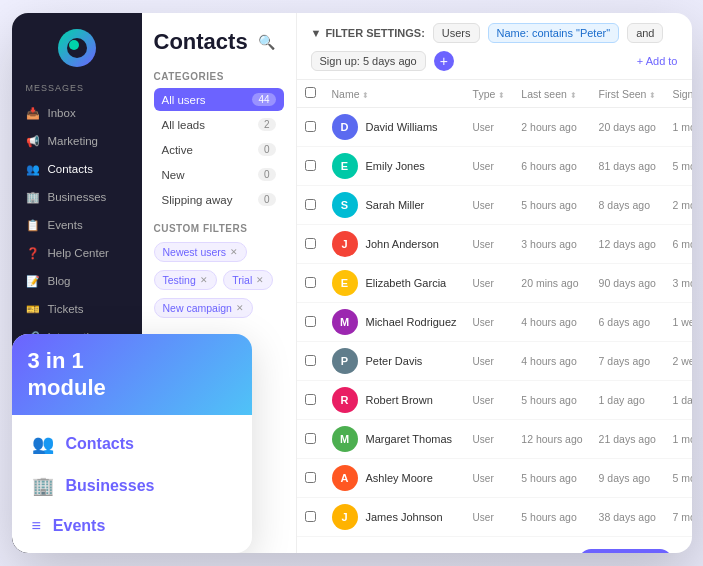 The image size is (703, 566). What do you see at coordinates (494, 322) in the screenshot?
I see `table-row: M Michael Rodriguez User 4 hours ago 6 d…` at bounding box center [494, 322].